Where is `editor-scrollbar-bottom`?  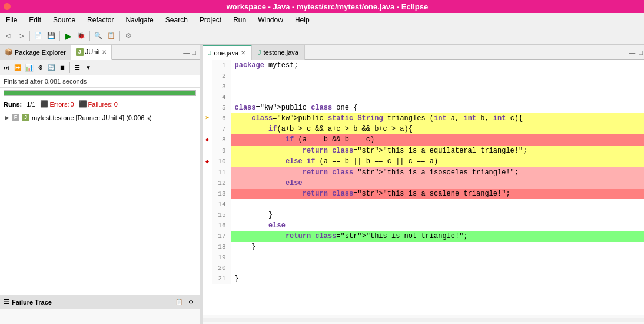 editor-scrollbar-bottom is located at coordinates (423, 319).